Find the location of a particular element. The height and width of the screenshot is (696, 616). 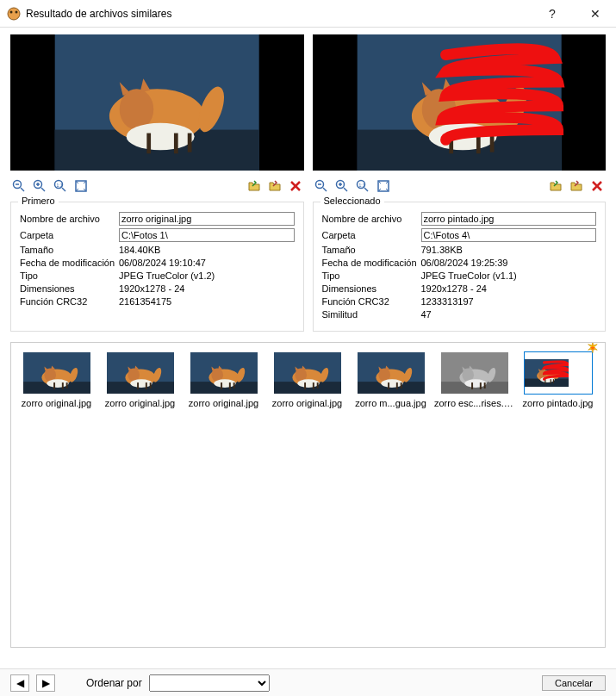

thumbnail-caption: zorro m...gua.jpg is located at coordinates (391, 403).